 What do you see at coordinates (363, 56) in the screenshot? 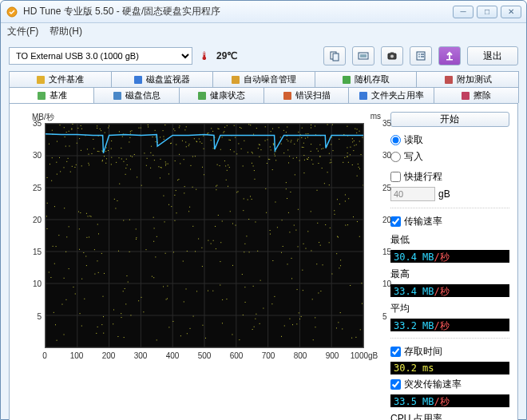
I see `copy-screenshot-button` at bounding box center [363, 56].